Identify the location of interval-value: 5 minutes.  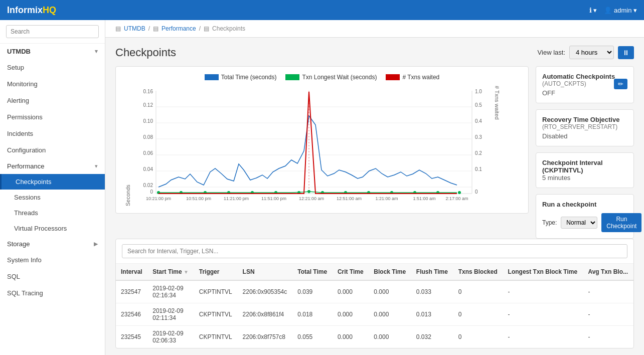
(585, 177).